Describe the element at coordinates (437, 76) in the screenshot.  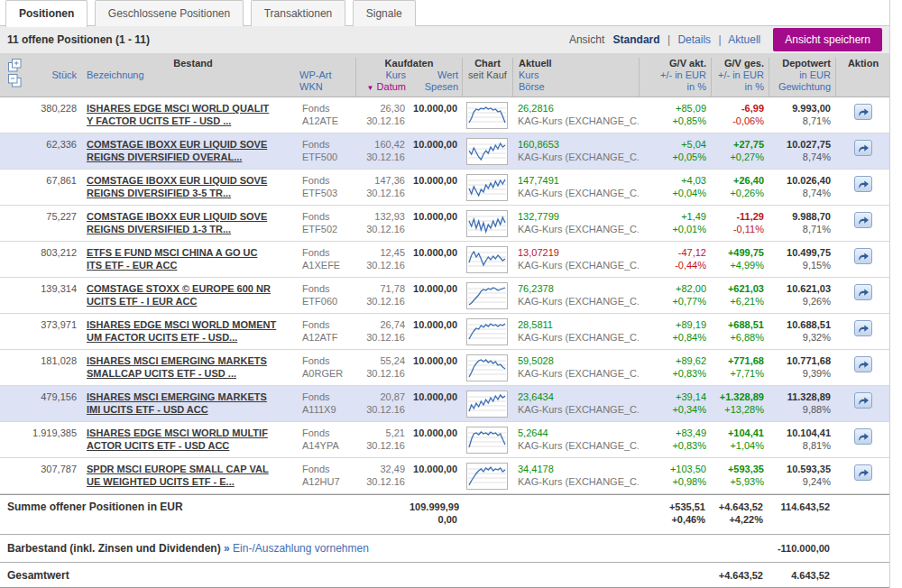
I see `sort-wert: Wert` at that location.